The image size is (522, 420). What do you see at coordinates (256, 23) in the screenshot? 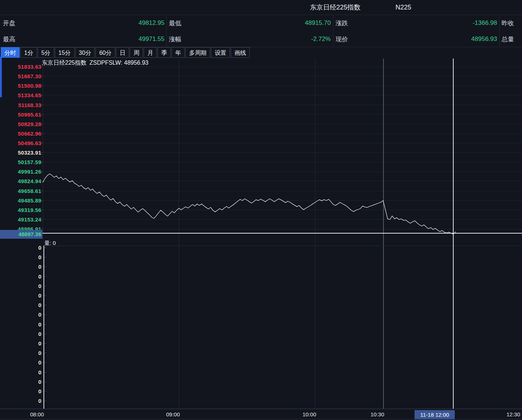
I see `quote-field-value: 48915.70` at bounding box center [256, 23].